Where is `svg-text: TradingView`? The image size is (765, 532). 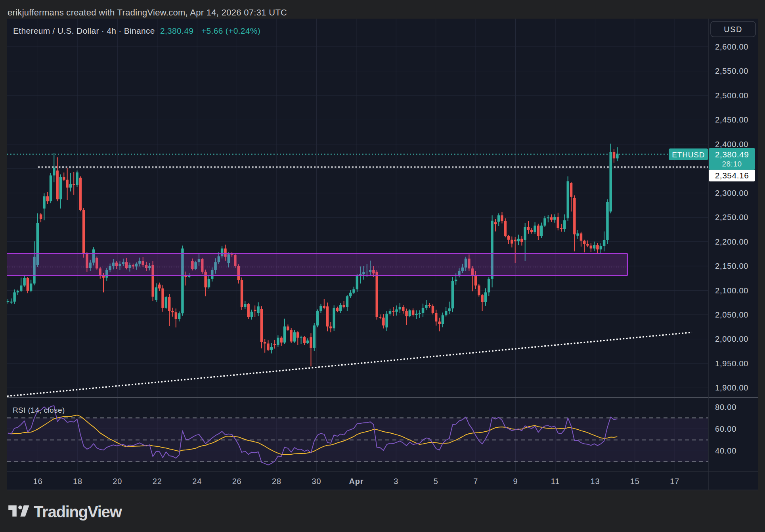 svg-text: TradingView is located at coordinates (78, 512).